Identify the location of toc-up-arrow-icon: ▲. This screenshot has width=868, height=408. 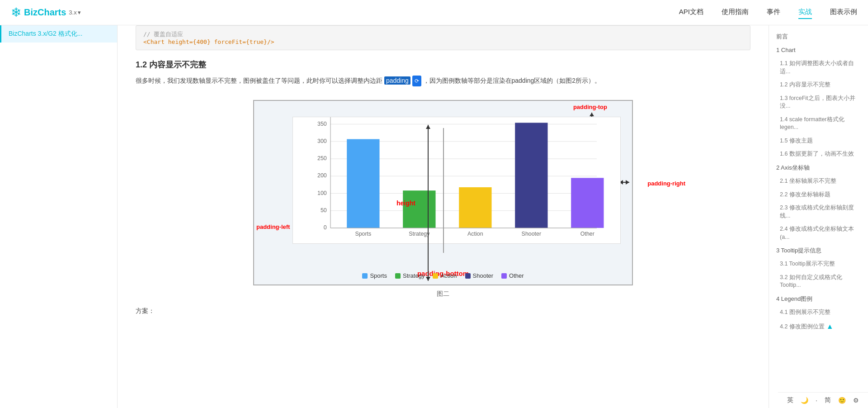
(830, 327).